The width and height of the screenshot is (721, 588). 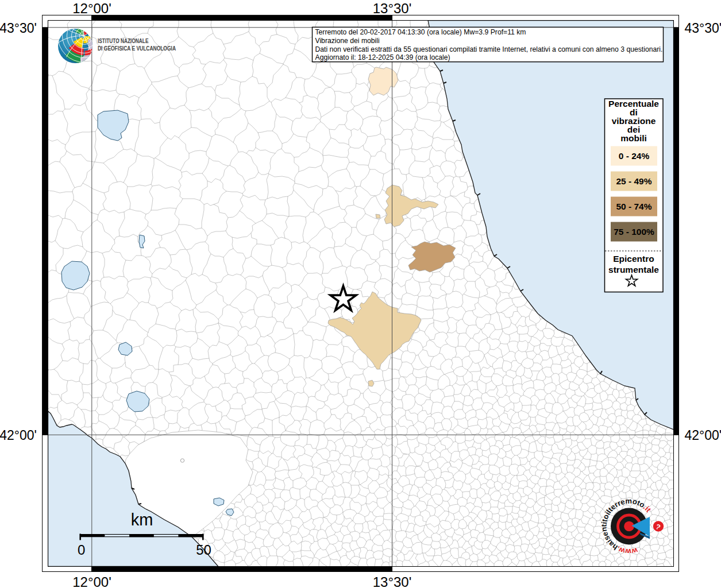 What do you see at coordinates (203, 550) in the screenshot?
I see `svg-text: 50` at bounding box center [203, 550].